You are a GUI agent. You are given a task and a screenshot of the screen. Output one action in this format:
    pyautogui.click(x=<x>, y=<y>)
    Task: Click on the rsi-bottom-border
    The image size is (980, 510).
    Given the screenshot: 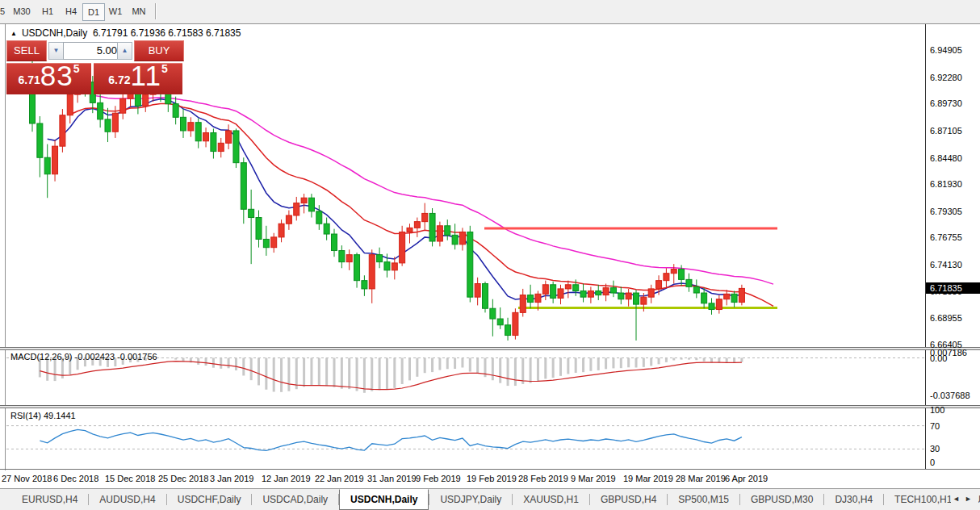 What is the action you would take?
    pyautogui.click(x=490, y=470)
    